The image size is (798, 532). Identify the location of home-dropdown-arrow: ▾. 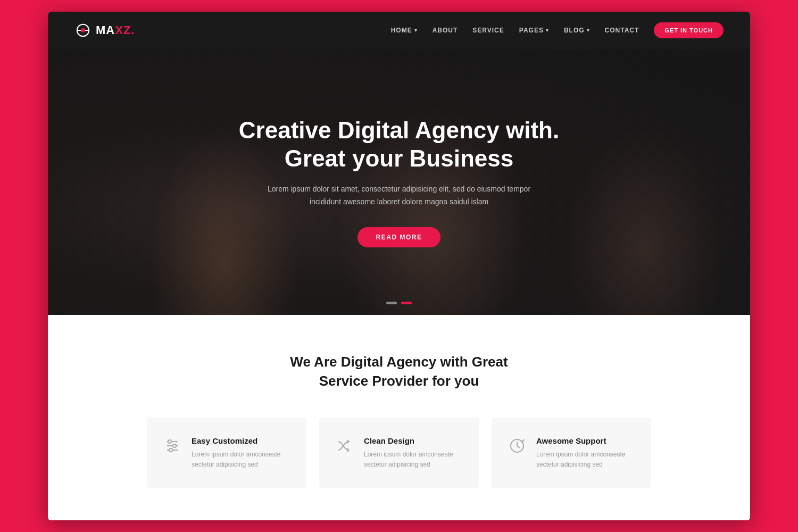
(416, 30).